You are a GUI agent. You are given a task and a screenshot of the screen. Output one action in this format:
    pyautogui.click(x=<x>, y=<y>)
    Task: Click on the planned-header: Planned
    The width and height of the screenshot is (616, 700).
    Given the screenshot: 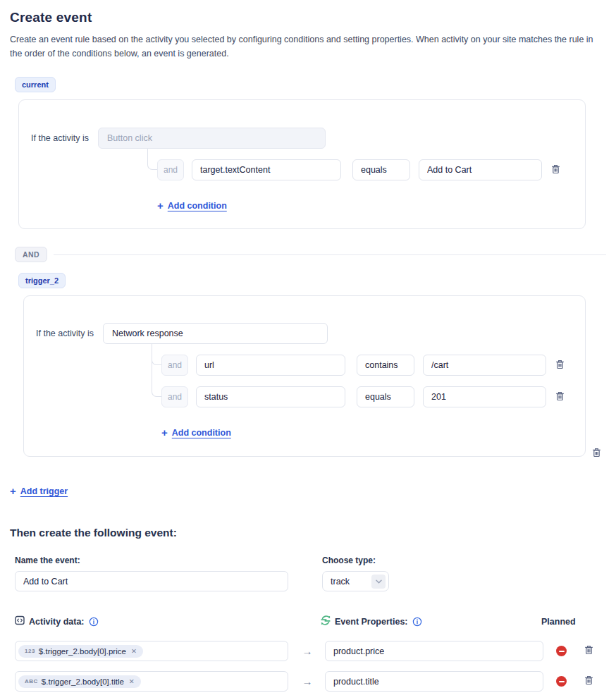 What is the action you would take?
    pyautogui.click(x=558, y=622)
    